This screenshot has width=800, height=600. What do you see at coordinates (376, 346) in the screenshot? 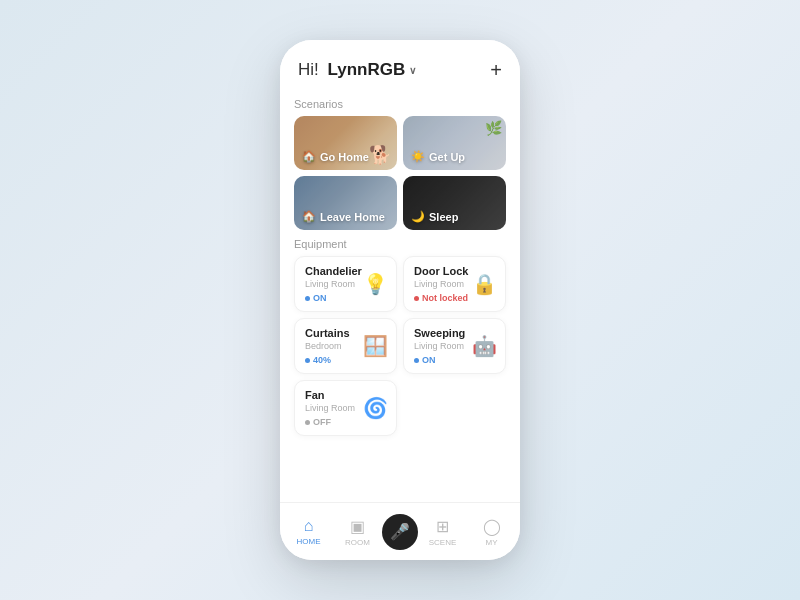
I see `curtains-icon: 🪟` at bounding box center [376, 346].